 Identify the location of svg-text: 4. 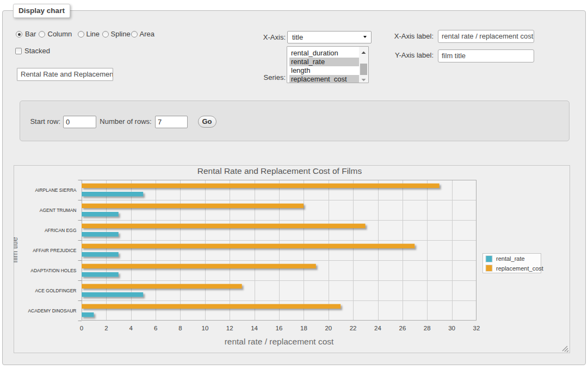
(132, 328).